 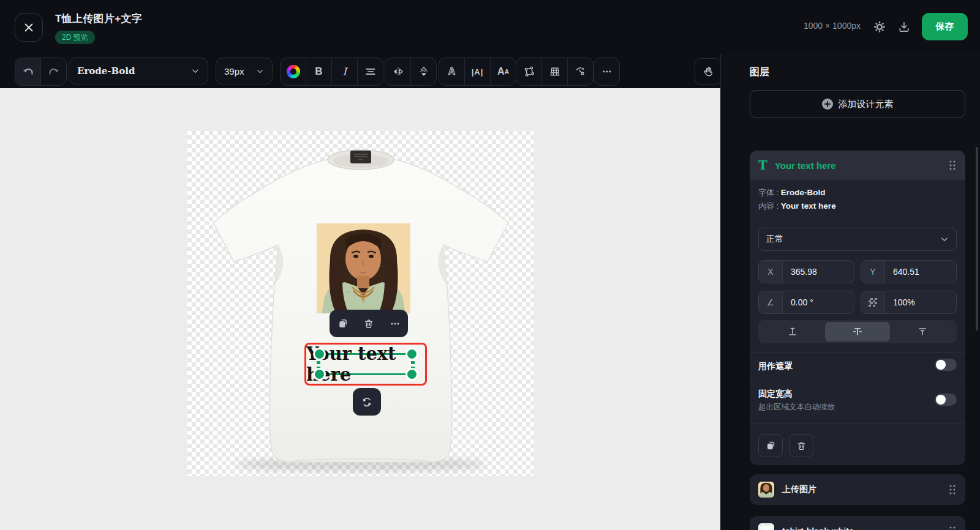 I want to click on preview-mode-badge: 2D 预览, so click(x=75, y=37).